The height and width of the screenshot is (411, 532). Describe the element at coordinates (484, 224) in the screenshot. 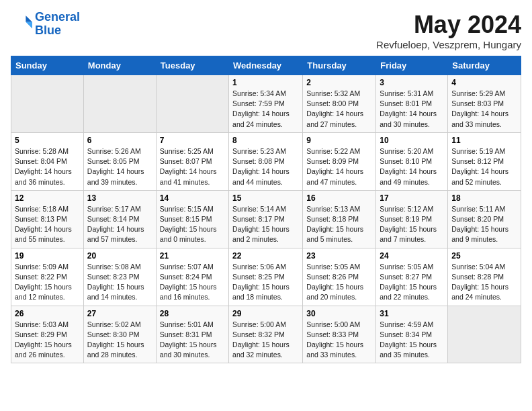

I see `day-info: Sunrise: 5:11 AM Sunset: 8:20 PM Dayligh…` at that location.